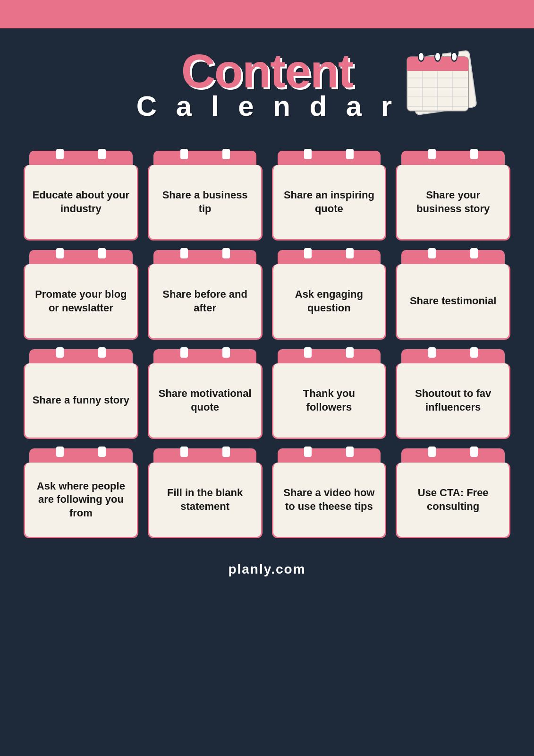 Image resolution: width=534 pixels, height=756 pixels. What do you see at coordinates (330, 202) in the screenshot?
I see `card-text-3: Share an inspiring quote` at bounding box center [330, 202].